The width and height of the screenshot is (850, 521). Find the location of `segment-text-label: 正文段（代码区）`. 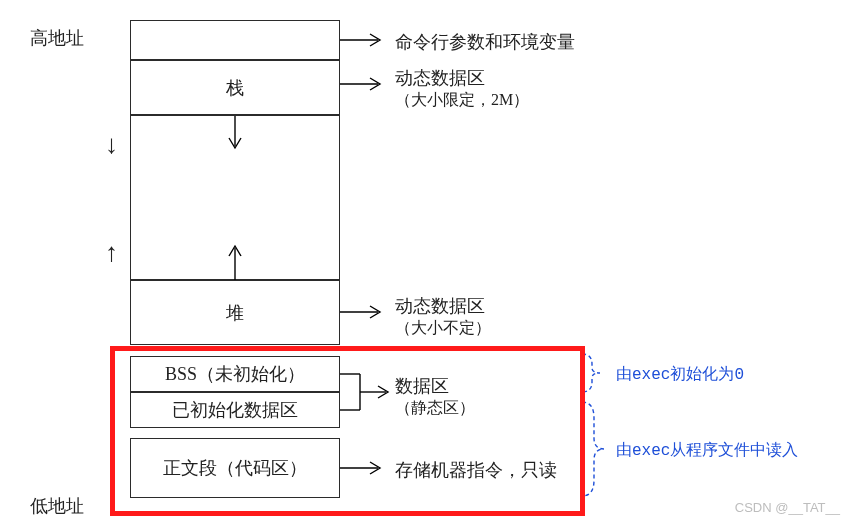

segment-text-label: 正文段（代码区） is located at coordinates (235, 468).